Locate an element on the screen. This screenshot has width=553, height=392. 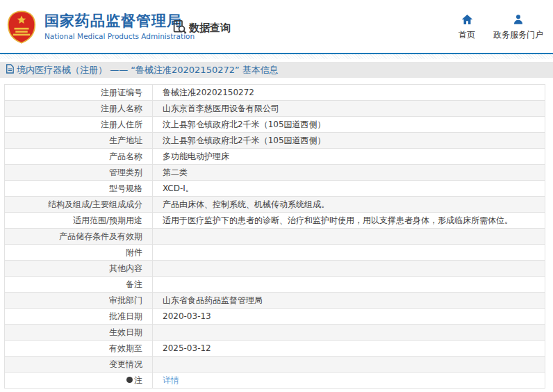
user-icon is located at coordinates (518, 21).